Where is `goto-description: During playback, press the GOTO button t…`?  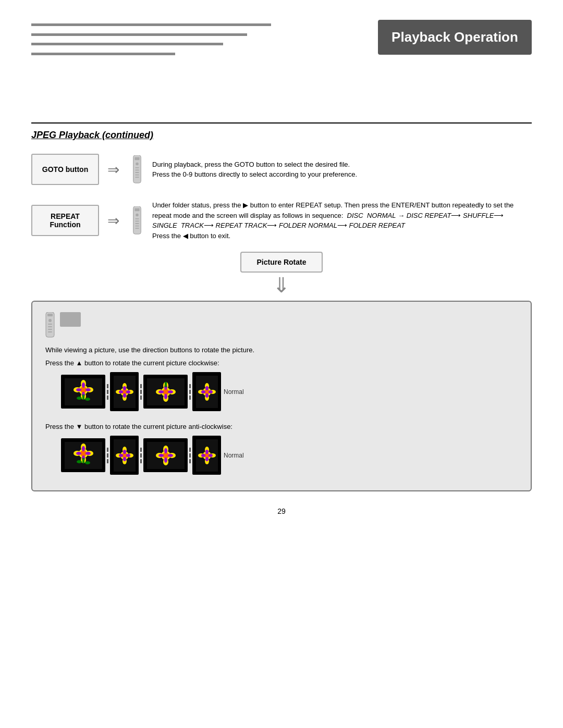 goto-description: During playback, press the GOTO button t… is located at coordinates (342, 170).